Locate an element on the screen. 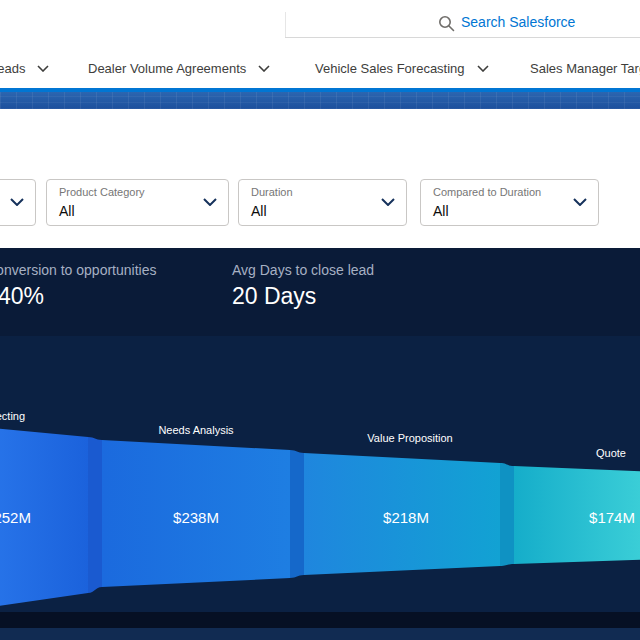 This screenshot has height=640, width=640. kpi-avg-days-label: Avg Days to close lead is located at coordinates (303, 270).